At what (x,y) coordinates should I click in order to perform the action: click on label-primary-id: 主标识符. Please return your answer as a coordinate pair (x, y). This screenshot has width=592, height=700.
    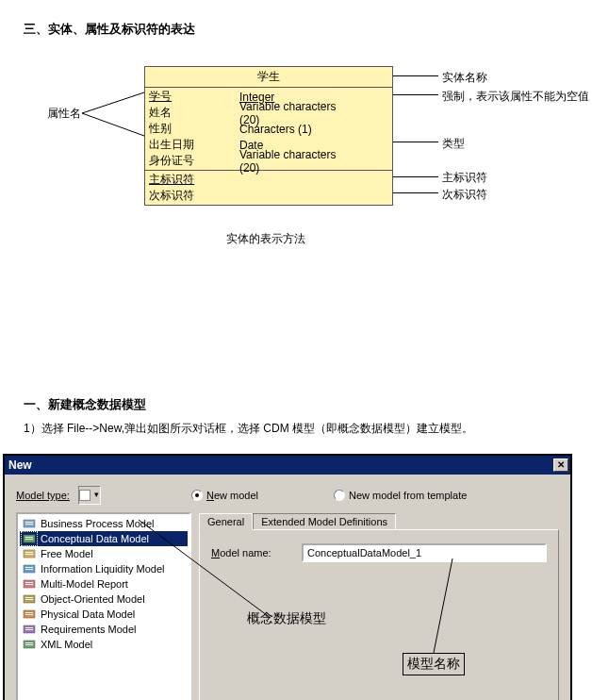
    Looking at the image, I should click on (465, 177).